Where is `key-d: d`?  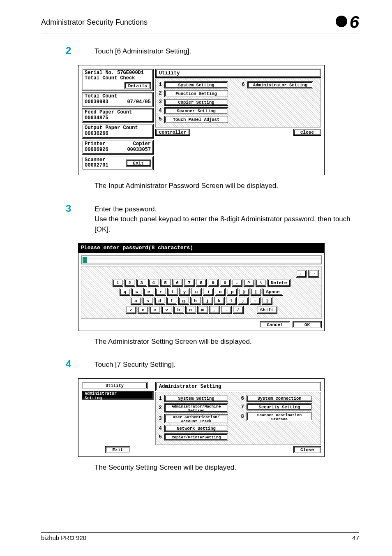
key-d: d is located at coordinates (160, 301).